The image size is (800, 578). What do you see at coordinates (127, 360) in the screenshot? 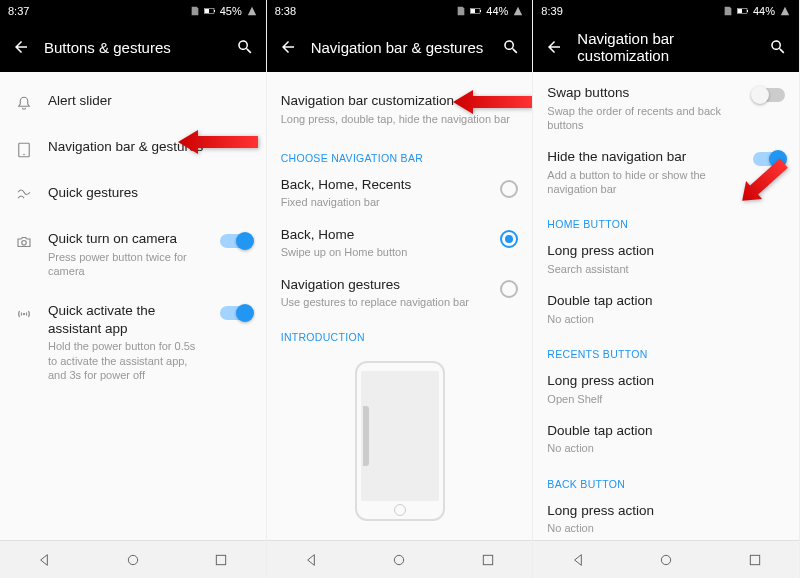
I see `item-sub: Hold the power button for 0.5s to activa…` at bounding box center [127, 360].